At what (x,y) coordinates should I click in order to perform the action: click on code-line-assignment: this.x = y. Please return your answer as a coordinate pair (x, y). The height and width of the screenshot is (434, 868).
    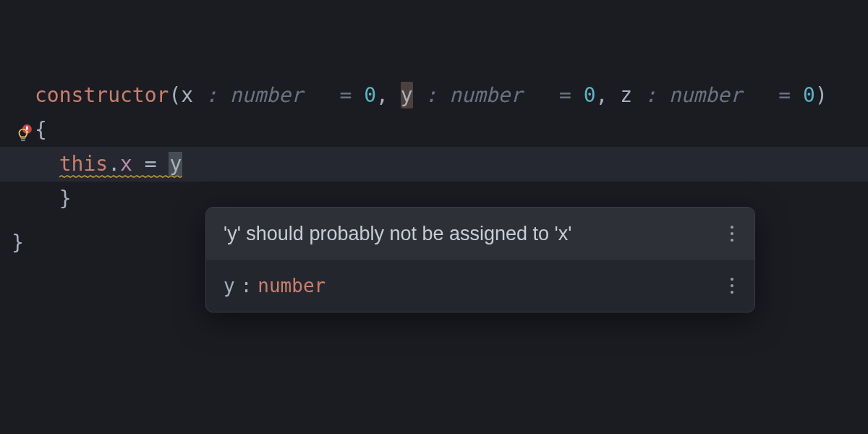
    Looking at the image, I should click on (434, 164).